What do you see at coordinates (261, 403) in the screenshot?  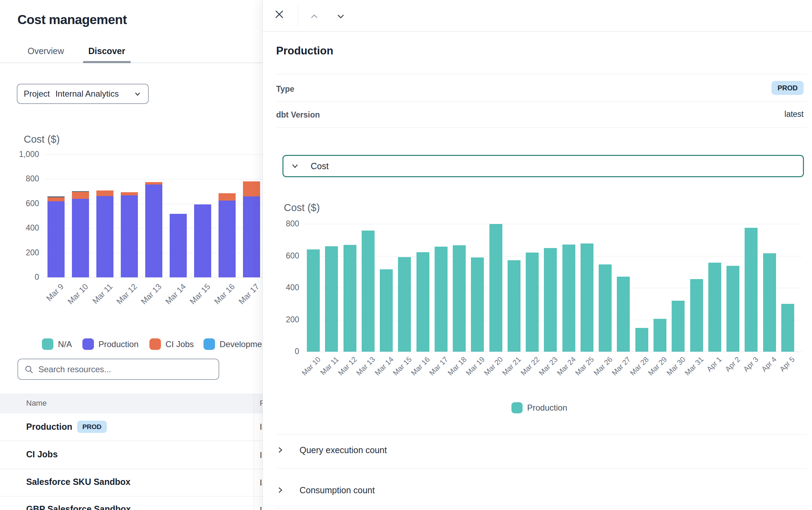 I see `table-header-project: P` at bounding box center [261, 403].